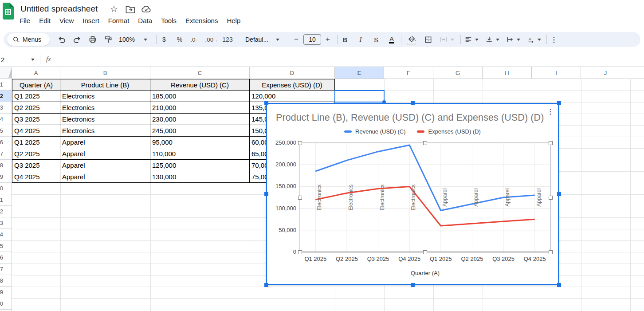 This screenshot has width=644, height=311. I want to click on zoom-caret-icon, so click(145, 39).